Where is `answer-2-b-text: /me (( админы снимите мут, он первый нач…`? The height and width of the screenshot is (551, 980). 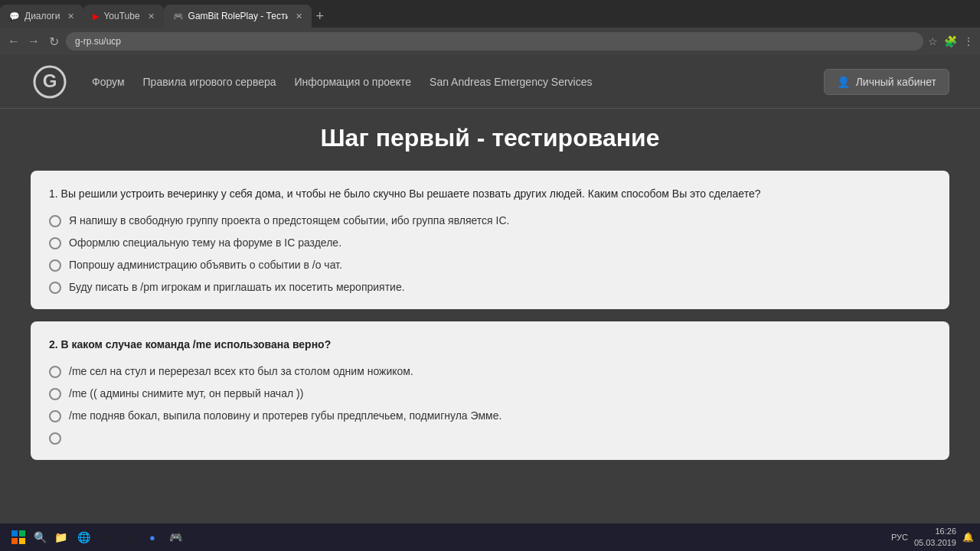
answer-2-b-text: /me (( админы снимите мут, он первый нач… is located at coordinates (186, 393).